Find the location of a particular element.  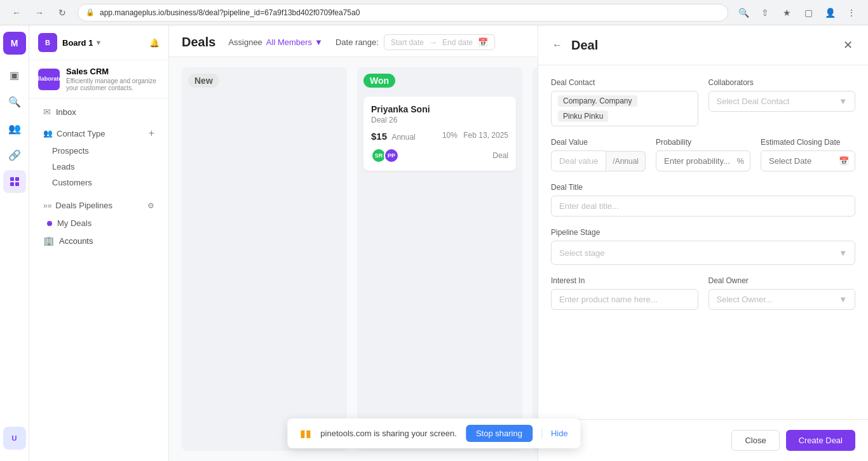

deal-value-input is located at coordinates (578, 161).